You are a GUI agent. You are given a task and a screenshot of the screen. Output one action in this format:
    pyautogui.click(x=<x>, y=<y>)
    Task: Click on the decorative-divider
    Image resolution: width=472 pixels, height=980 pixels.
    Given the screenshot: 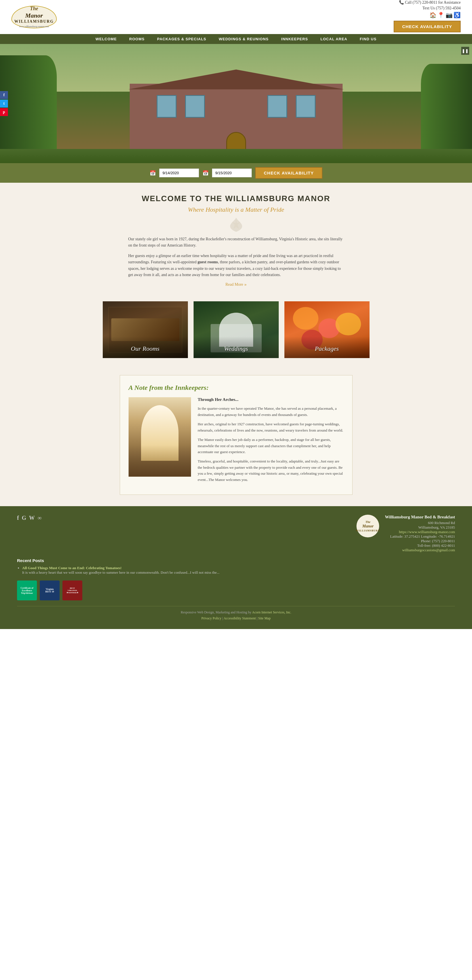 What is the action you would take?
    pyautogui.click(x=236, y=224)
    